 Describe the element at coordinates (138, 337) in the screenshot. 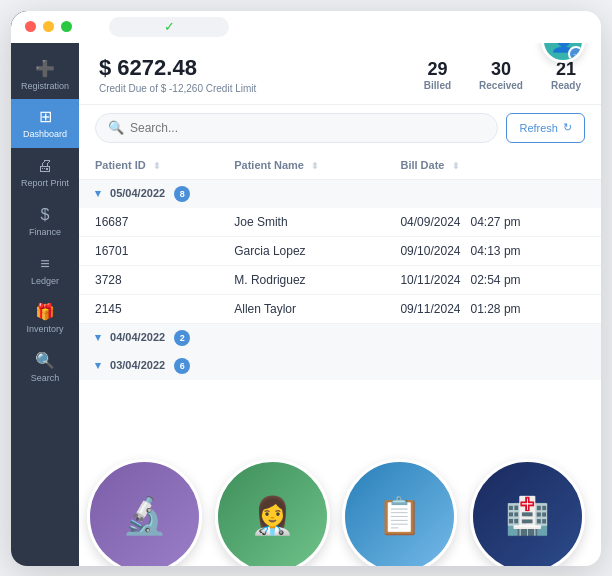

I see `group-date-2: 04/04/2022` at that location.